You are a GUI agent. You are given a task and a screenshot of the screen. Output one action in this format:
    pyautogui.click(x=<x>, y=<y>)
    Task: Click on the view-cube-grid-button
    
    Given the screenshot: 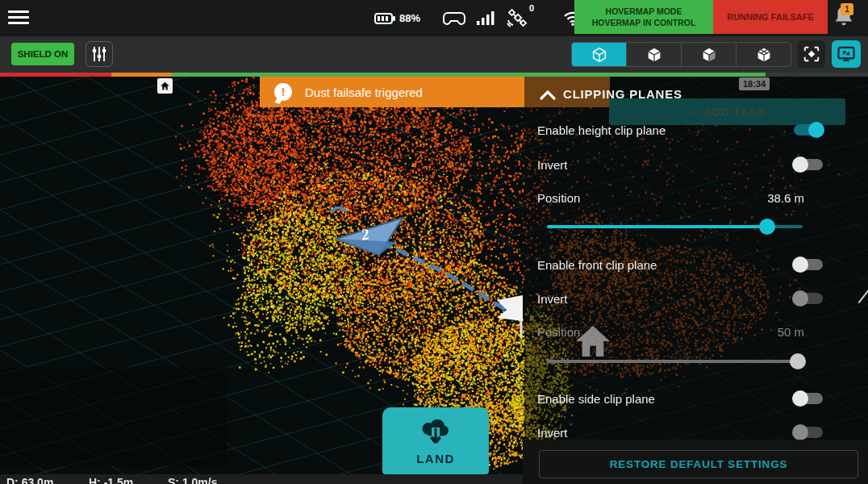 What is the action you would take?
    pyautogui.click(x=763, y=55)
    